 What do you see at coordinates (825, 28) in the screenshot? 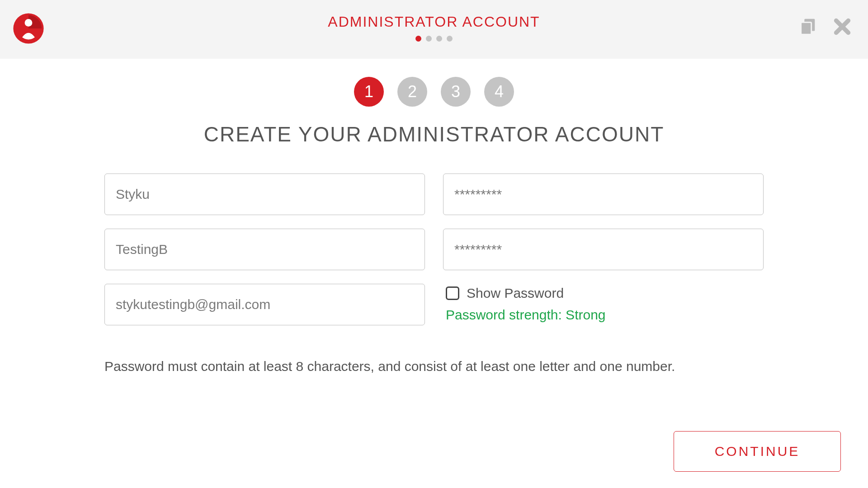
I see `header-actions` at bounding box center [825, 28].